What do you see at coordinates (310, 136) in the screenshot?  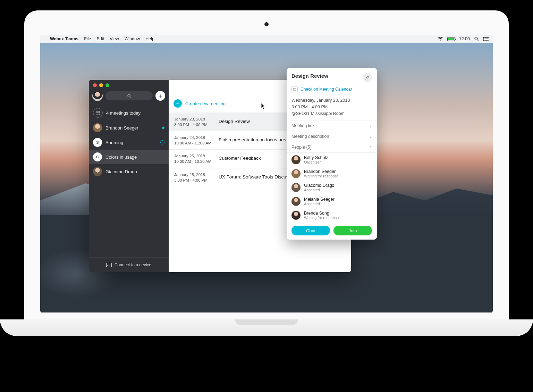 I see `section-label: Meeting description` at bounding box center [310, 136].